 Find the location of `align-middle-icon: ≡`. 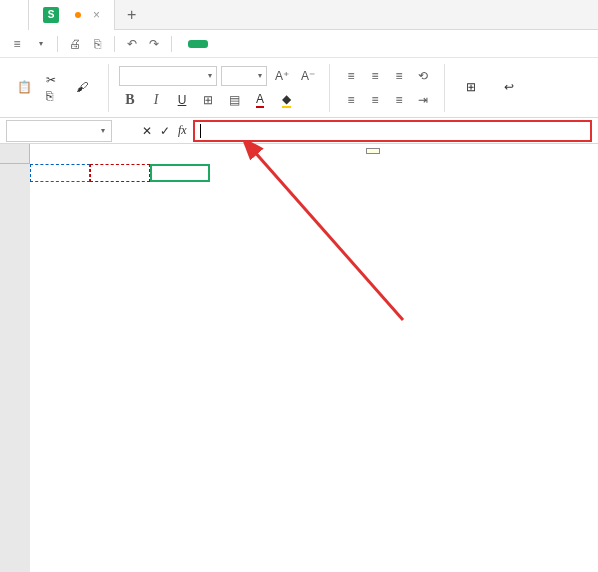

align-middle-icon: ≡ is located at coordinates (375, 76).